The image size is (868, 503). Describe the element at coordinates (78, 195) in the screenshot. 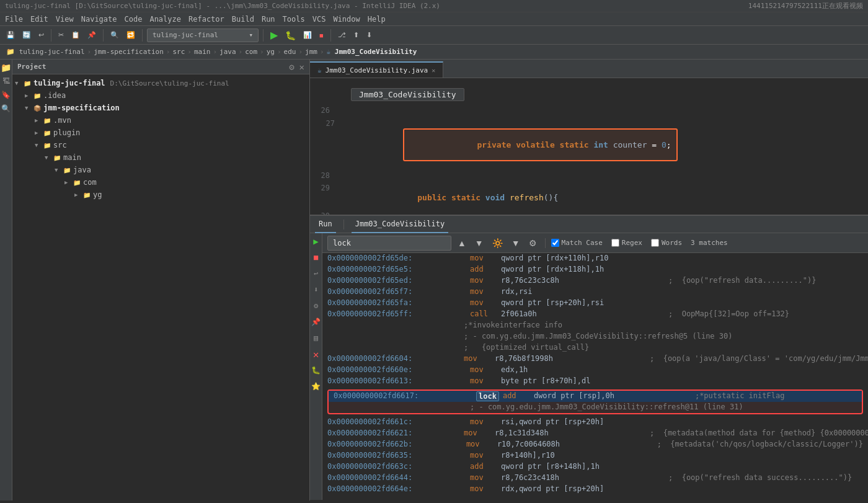

I see `expand-yg: ▶` at that location.